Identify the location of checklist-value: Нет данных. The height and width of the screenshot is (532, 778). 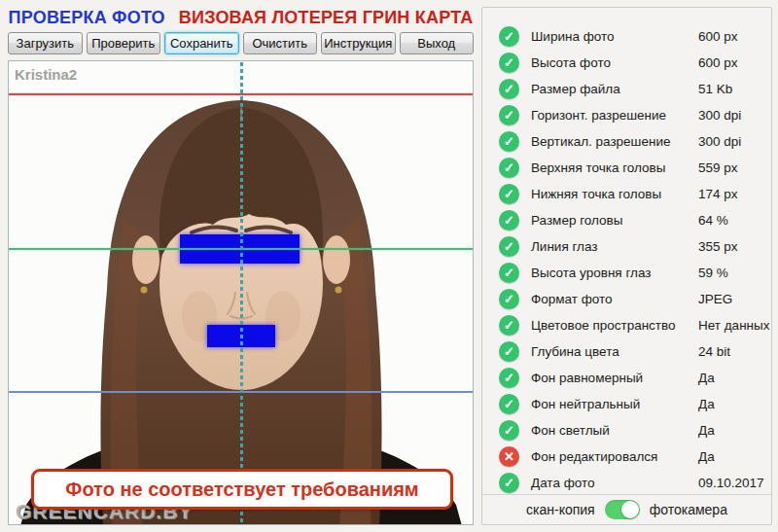
(734, 325).